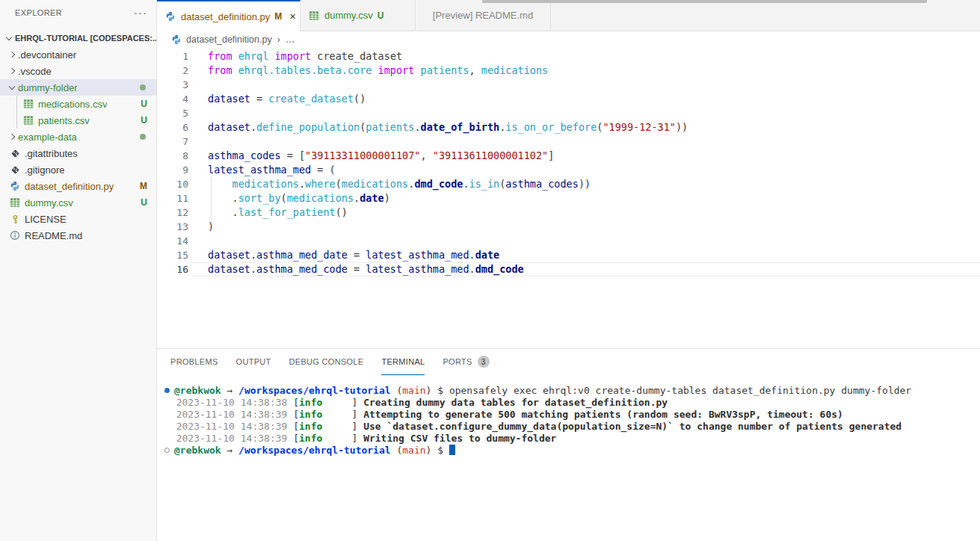 This screenshot has height=541, width=980. I want to click on terminal-log-line: 2023-11-10 14:38:39 [info ] Writing CSV …, so click(573, 439).